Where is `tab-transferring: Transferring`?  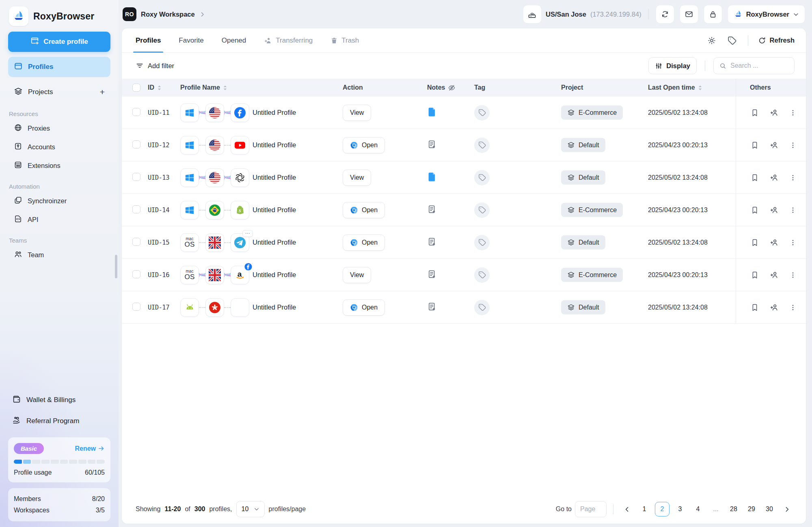 tab-transferring: Transferring is located at coordinates (288, 41).